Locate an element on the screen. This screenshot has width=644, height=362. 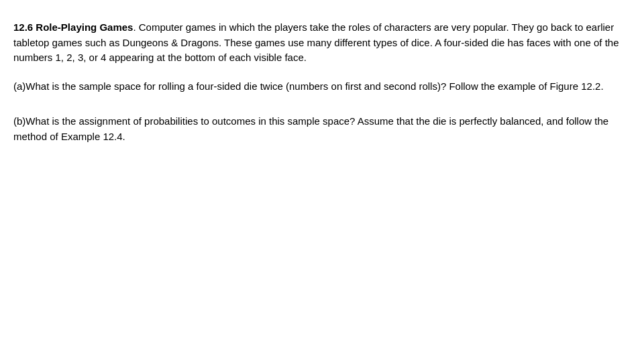
question-b-paragraph: (b)What is the assignment of probabiliti… is located at coordinates (322, 129).